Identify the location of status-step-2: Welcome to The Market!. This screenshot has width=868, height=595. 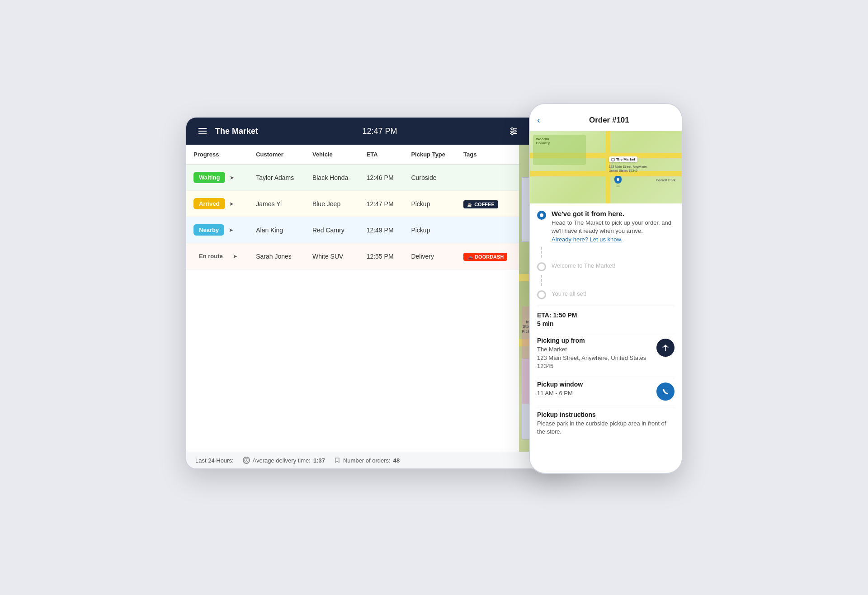
(606, 266).